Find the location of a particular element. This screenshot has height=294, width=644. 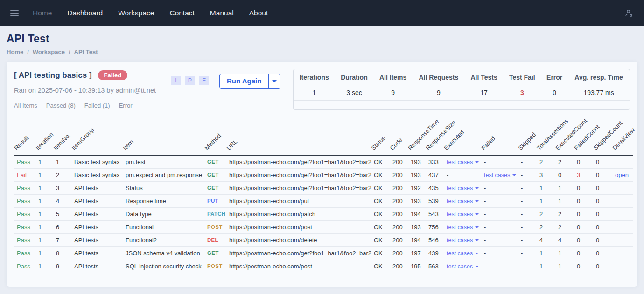

stat-value-avg-resp-time: 193.77 ms is located at coordinates (599, 93).